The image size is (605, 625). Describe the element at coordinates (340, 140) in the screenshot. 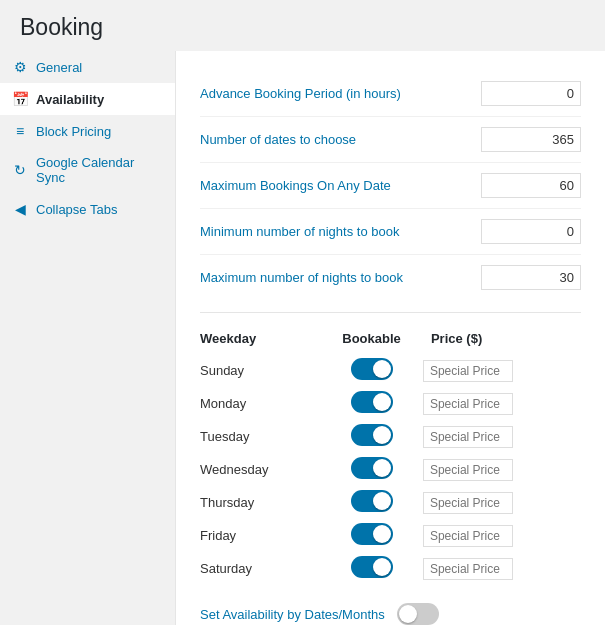

I see `field-label-1: Number of dates to choose` at that location.